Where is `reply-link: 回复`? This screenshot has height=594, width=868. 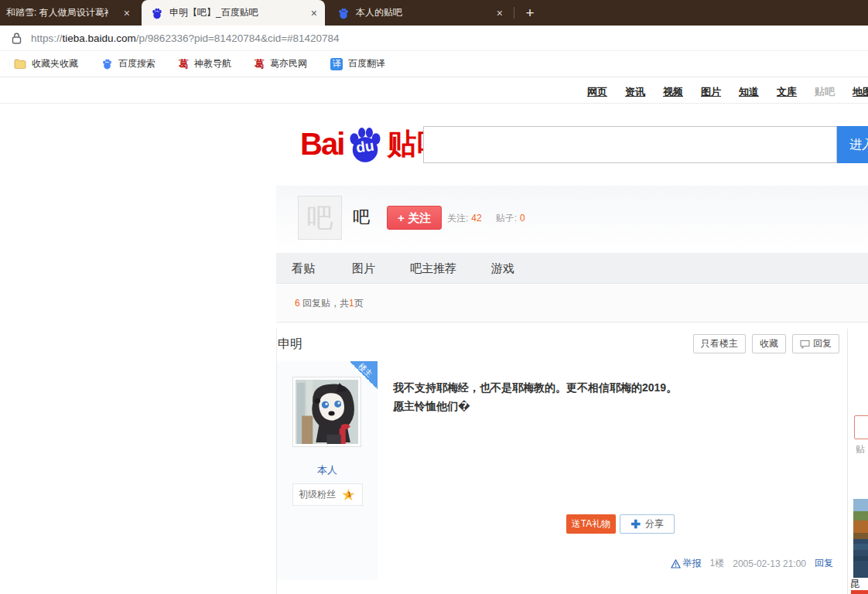
reply-link: 回复 is located at coordinates (824, 563).